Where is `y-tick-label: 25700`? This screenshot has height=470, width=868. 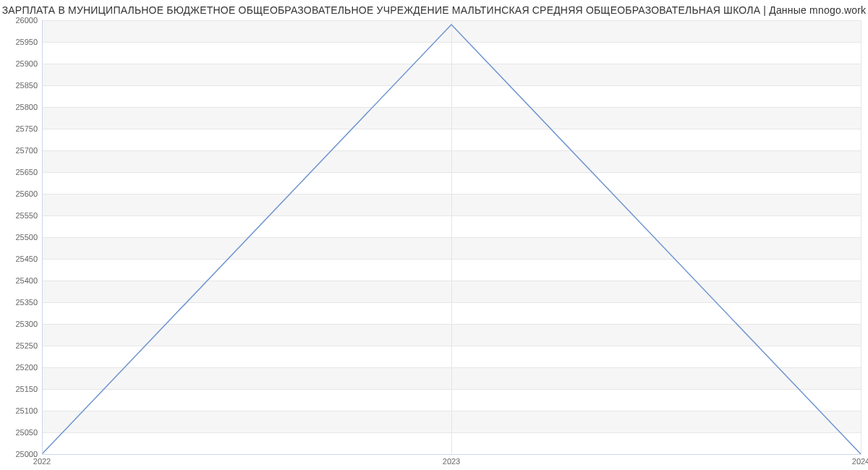 y-tick-label: 25700 is located at coordinates (21, 150).